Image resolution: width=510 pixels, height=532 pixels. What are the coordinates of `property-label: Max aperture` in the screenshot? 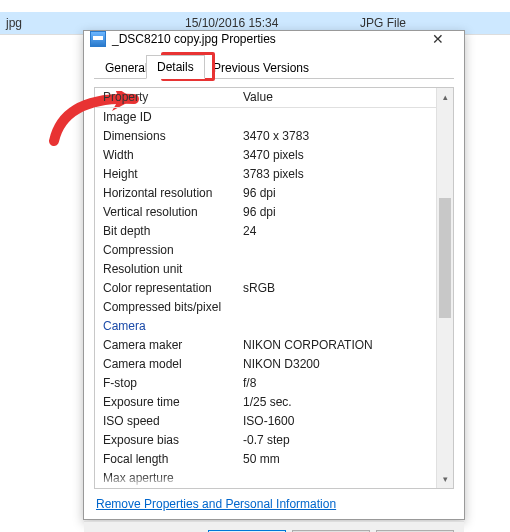 It's located at (165, 478).